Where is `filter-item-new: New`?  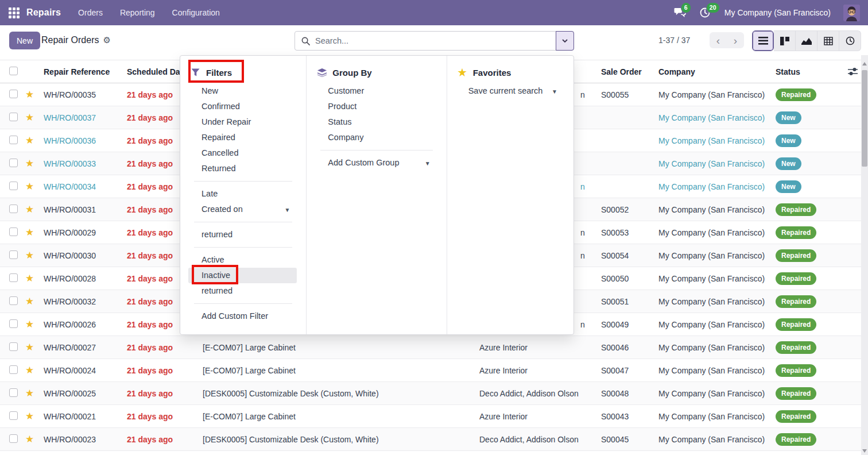
filter-item-new: New is located at coordinates (242, 91).